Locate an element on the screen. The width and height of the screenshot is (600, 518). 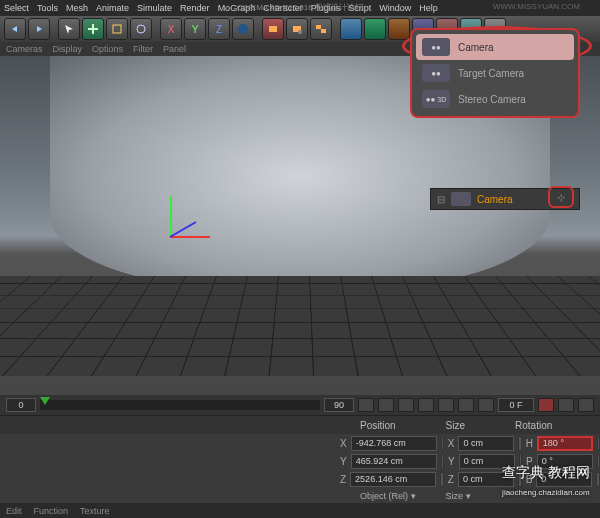
nurbs-button is located at coordinates (399, 29).